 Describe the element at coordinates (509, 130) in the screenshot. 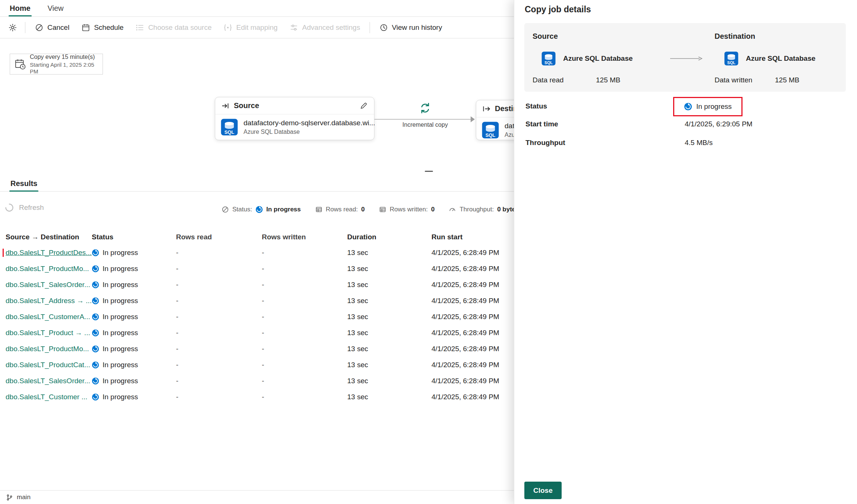

I see `destination-node-info: datafactory-demo-sqlserver.database.wi..…` at that location.